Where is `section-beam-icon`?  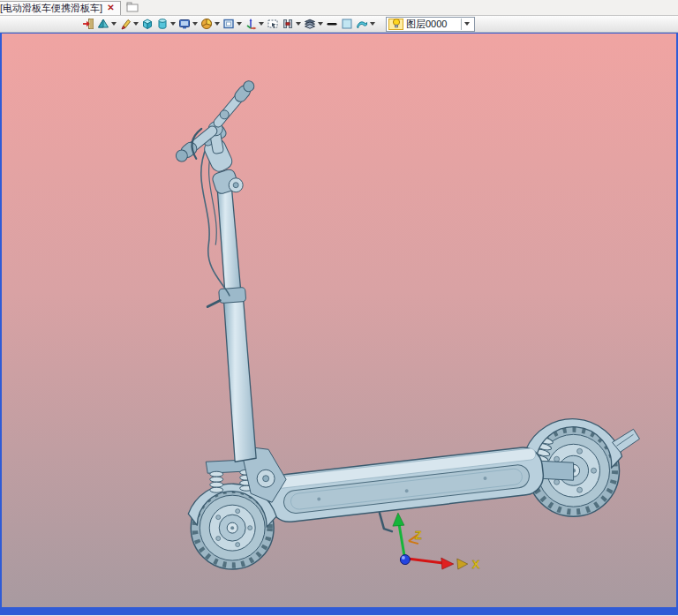 section-beam-icon is located at coordinates (288, 24).